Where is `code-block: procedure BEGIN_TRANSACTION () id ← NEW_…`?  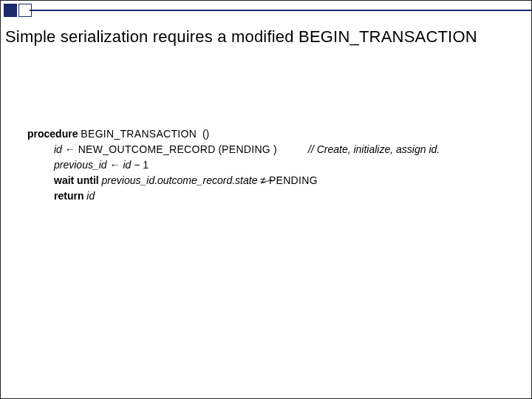
code-block: procedure BEGIN_TRANSACTION () id ← NEW_… is located at coordinates (173, 166).